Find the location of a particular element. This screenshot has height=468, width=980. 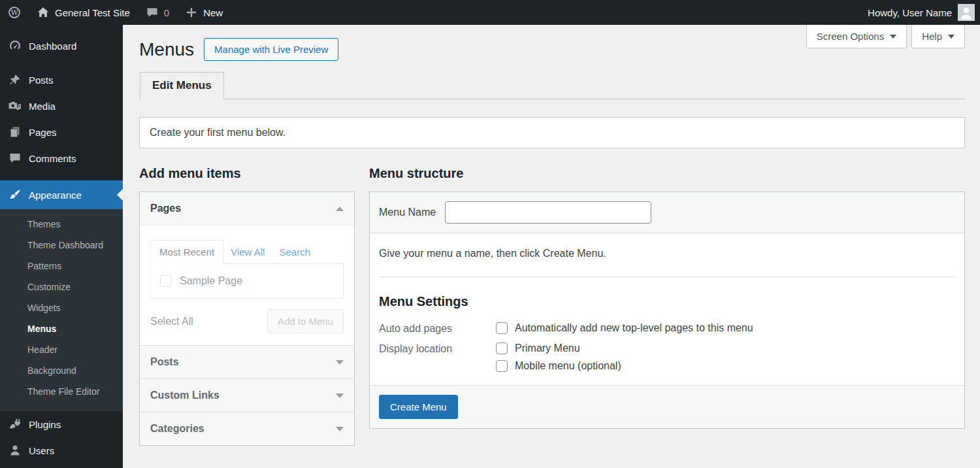

tab-search: Search is located at coordinates (295, 252).